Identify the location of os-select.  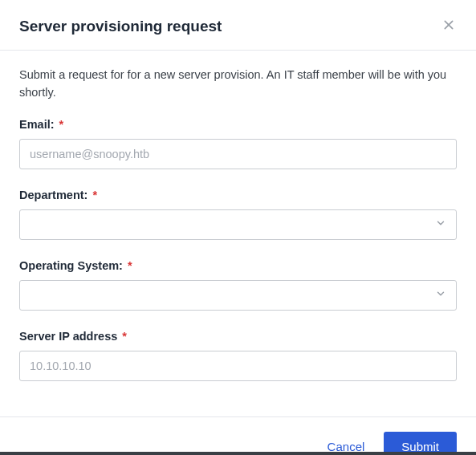
(238, 295).